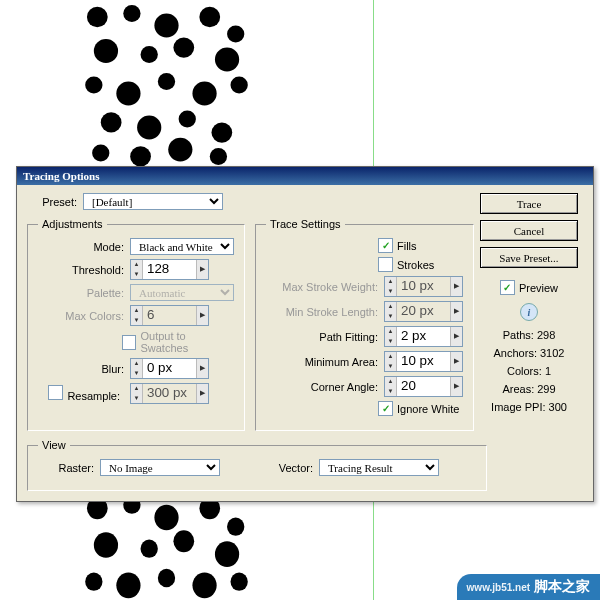 This screenshot has height=600, width=600. Describe the element at coordinates (529, 407) in the screenshot. I see `stat-ppi: Image PPI: 300` at that location.